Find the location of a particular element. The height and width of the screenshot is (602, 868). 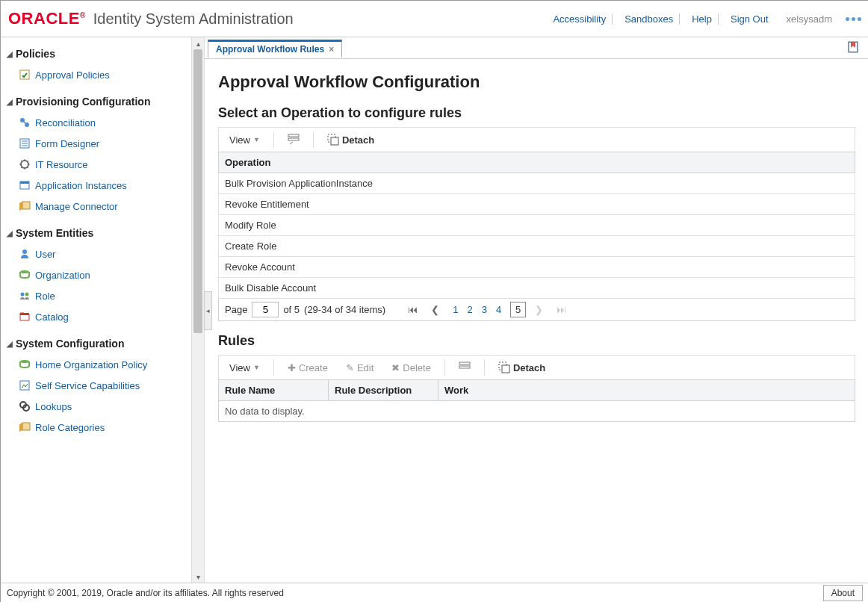

sidebar-item: Catalog is located at coordinates (102, 317).